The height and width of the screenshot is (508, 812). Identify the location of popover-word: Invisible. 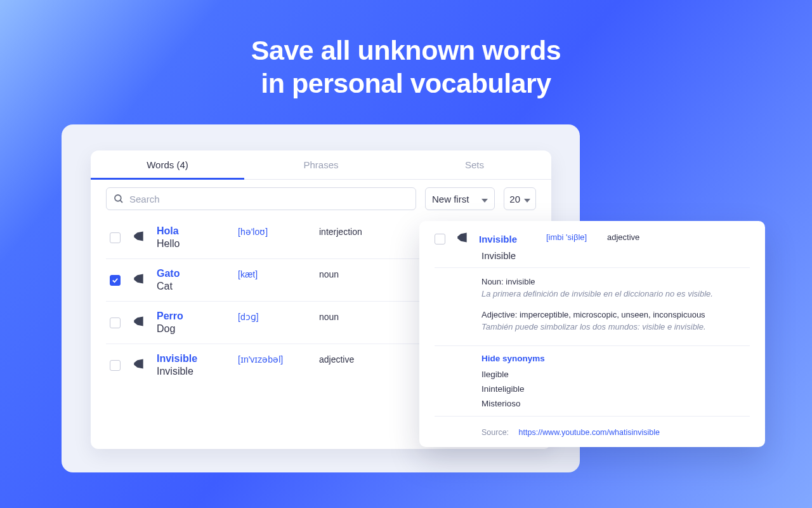
(511, 239).